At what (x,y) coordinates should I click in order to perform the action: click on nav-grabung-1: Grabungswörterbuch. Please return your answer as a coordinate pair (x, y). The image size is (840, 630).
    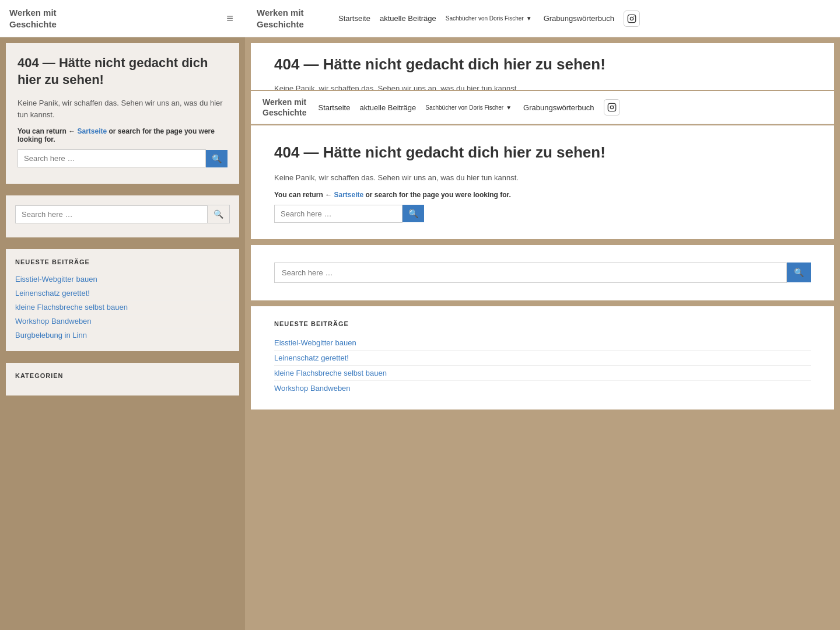
    Looking at the image, I should click on (579, 19).